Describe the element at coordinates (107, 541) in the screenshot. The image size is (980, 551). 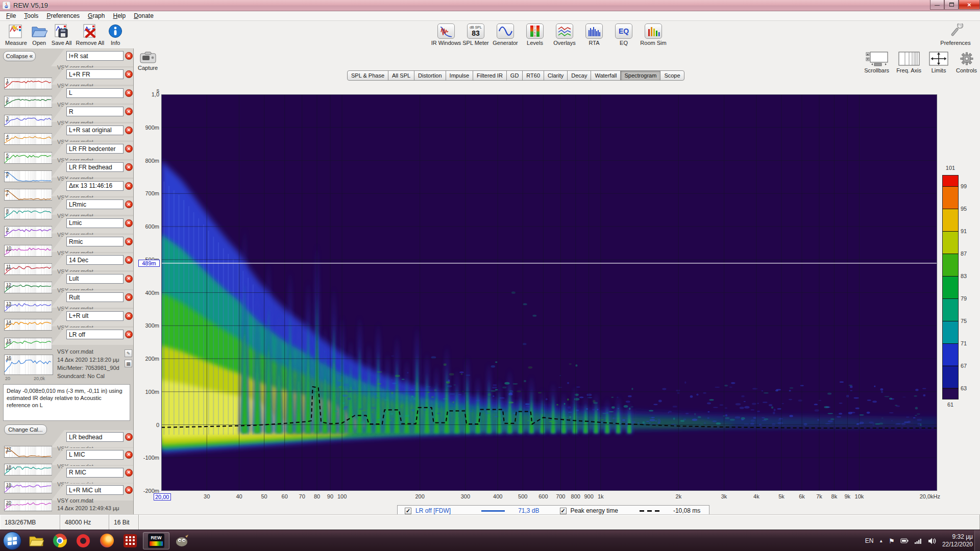
I see `firefox-icon` at that location.